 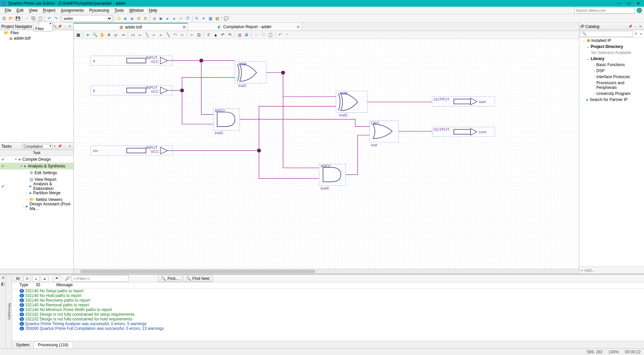 What do you see at coordinates (636, 34) in the screenshot?
I see `clear-search-icon: ✕` at bounding box center [636, 34].